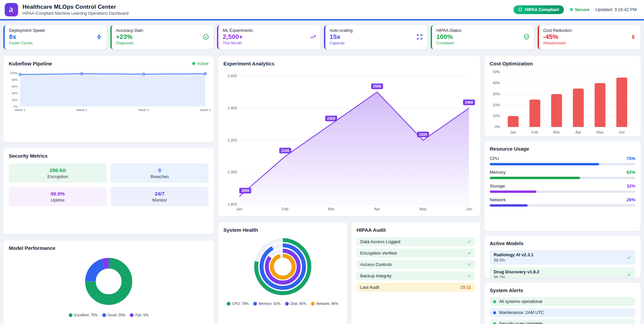 The height and width of the screenshot is (324, 644). What do you see at coordinates (237, 304) in the screenshot?
I see `legend-item: CPU: 78%` at bounding box center [237, 304].